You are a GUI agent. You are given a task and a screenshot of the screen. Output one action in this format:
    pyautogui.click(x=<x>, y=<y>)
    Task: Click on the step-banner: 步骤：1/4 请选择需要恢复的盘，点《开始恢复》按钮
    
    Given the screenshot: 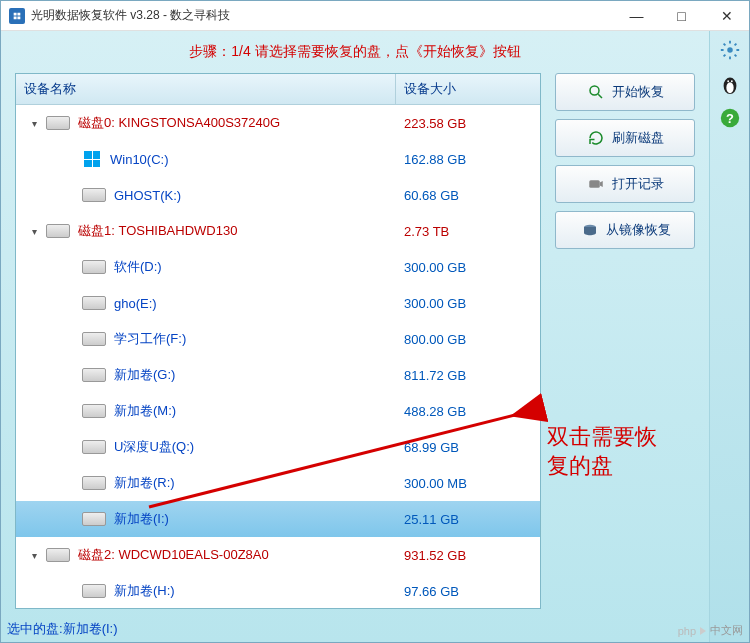 What is the action you would take?
    pyautogui.click(x=355, y=52)
    